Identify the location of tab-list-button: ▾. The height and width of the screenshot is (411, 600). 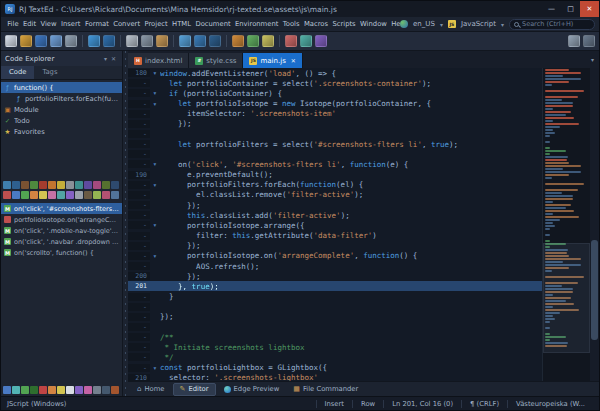
(592, 60).